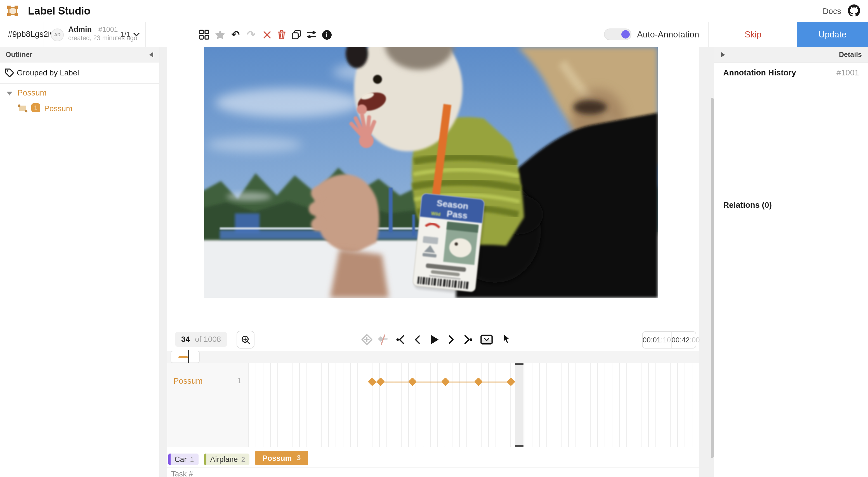 The height and width of the screenshot is (477, 868). I want to click on collapse-panel-icon, so click(151, 55).